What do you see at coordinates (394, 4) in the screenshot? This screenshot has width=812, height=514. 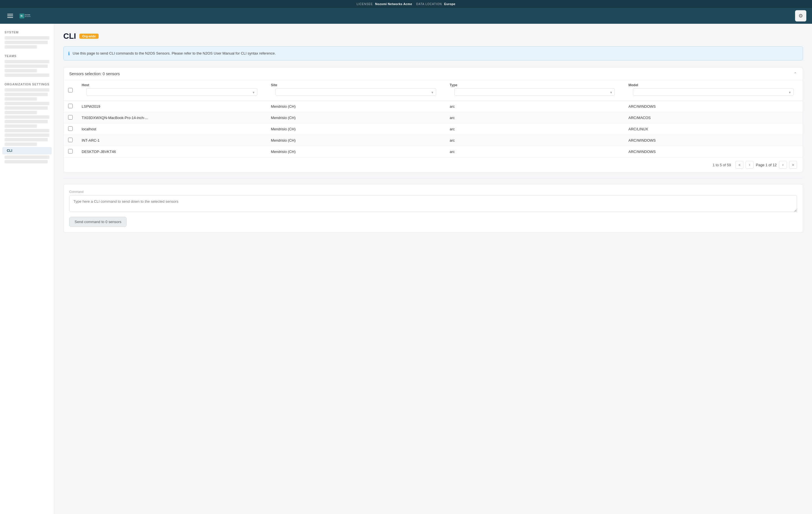 I see `licensee-value: Nozomi Networks Acme` at bounding box center [394, 4].